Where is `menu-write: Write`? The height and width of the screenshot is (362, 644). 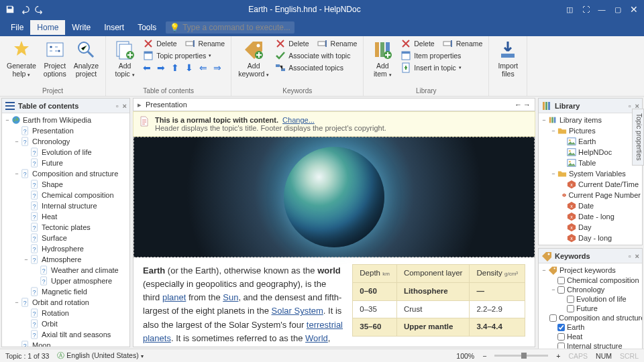
menu-write: Write is located at coordinates (81, 27).